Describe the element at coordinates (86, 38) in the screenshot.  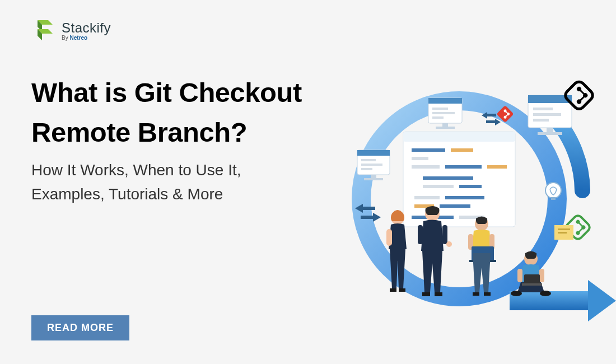
I see `brand-byline: By Netreo` at that location.